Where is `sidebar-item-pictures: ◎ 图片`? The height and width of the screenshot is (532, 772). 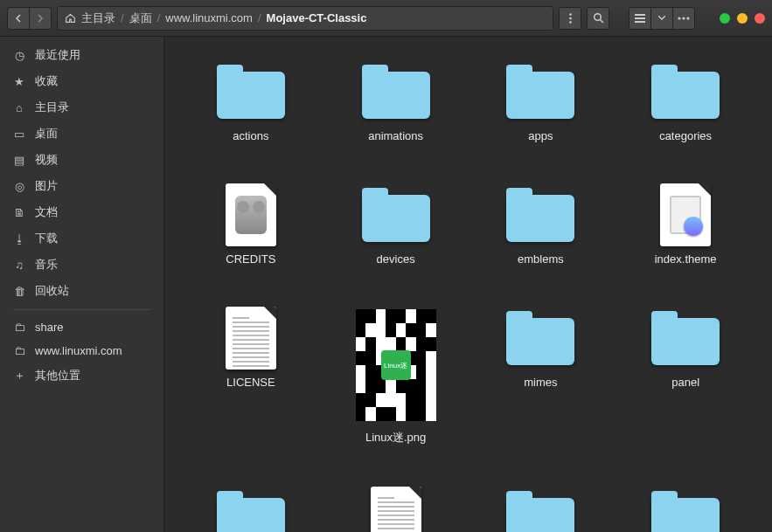
sidebar-item-pictures: ◎ 图片 is located at coordinates (82, 186).